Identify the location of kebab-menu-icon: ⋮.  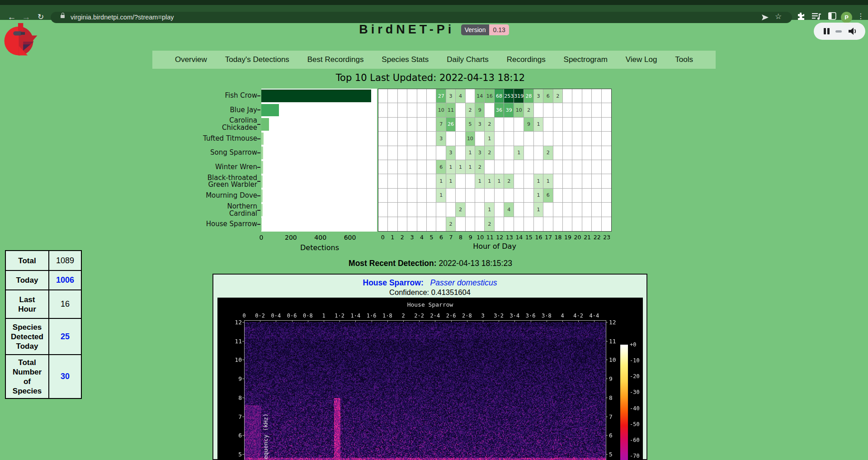
(861, 16).